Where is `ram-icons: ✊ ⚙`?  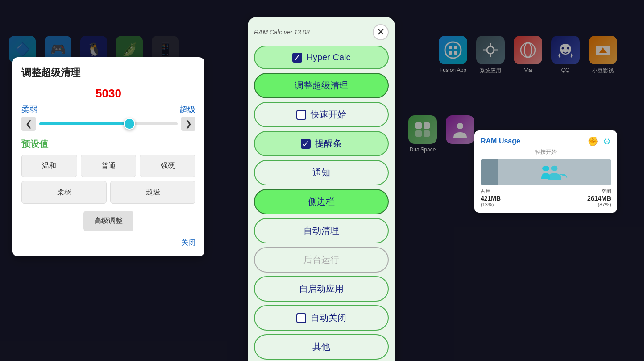 ram-icons: ✊ ⚙ is located at coordinates (599, 141).